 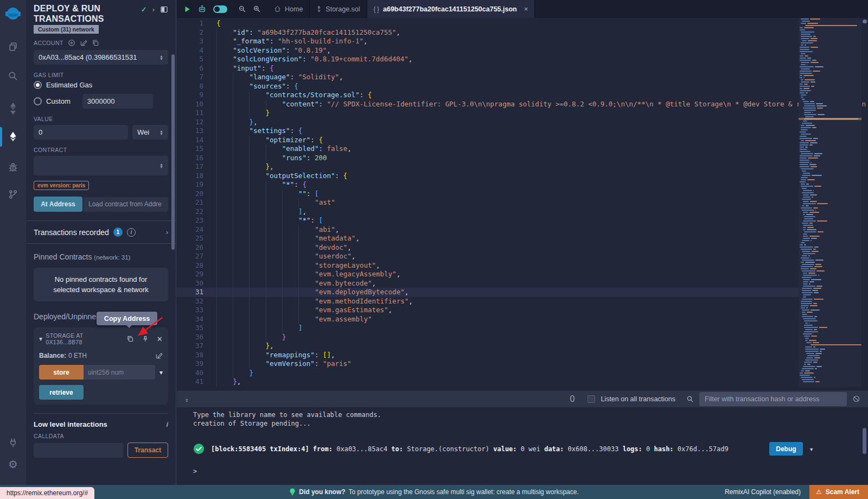 I want to click on file-explorer-icon, so click(x=13, y=47).